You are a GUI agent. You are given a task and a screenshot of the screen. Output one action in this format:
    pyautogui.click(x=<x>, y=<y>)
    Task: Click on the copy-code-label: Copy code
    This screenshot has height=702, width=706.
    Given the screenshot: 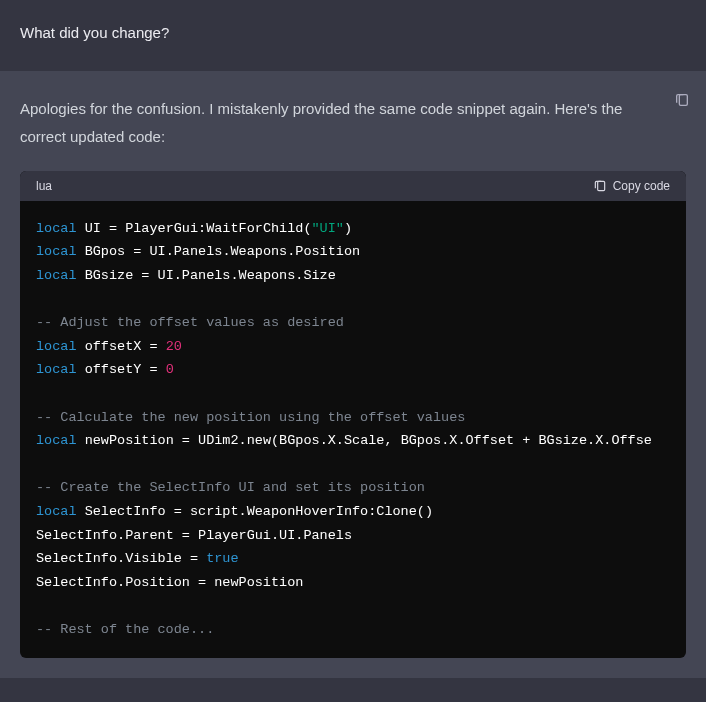 What is the action you would take?
    pyautogui.click(x=642, y=186)
    